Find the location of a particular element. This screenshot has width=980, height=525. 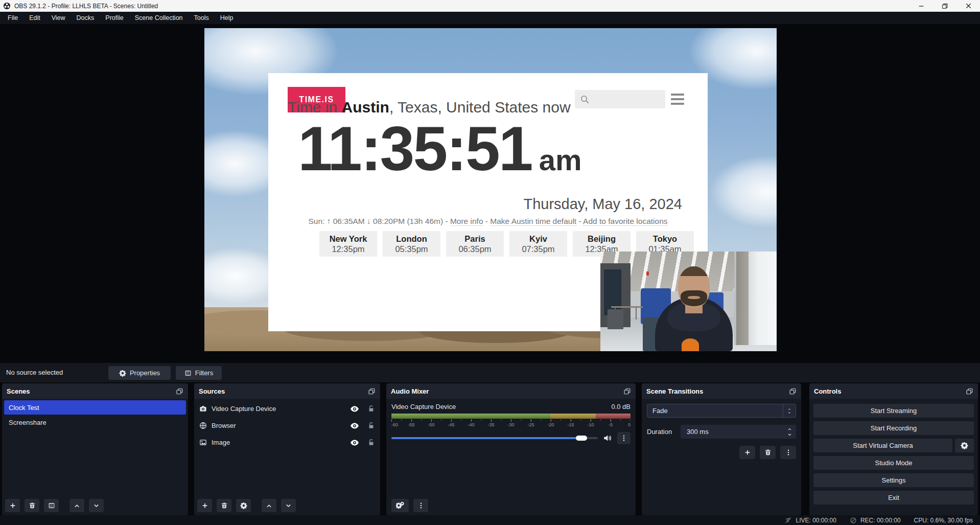

menu-scene-collection: Scene Collection is located at coordinates (159, 18).